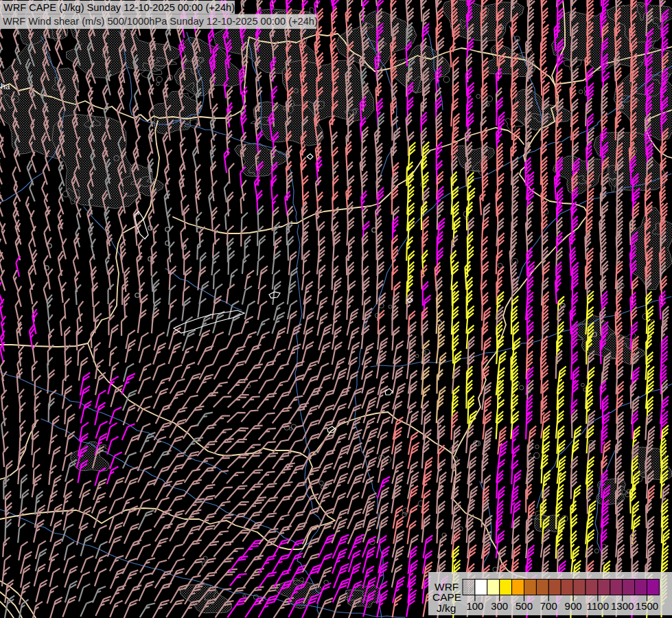 This screenshot has width=672, height=618. I want to click on svg-text: 1300, so click(622, 606).